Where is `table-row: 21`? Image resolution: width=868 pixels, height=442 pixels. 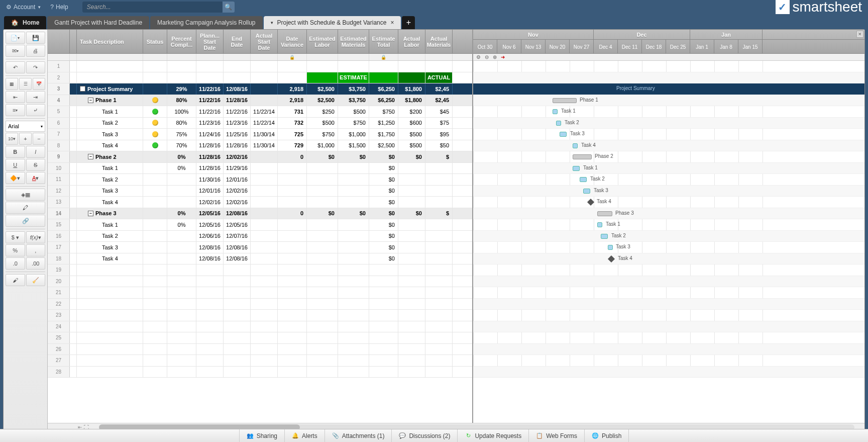
table-row: 21 is located at coordinates (260, 293).